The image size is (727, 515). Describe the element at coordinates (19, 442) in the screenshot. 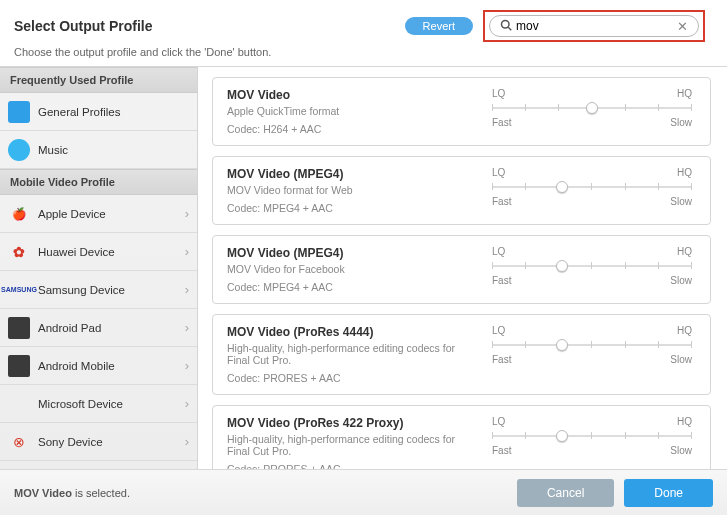

I see `sony-icon: ⊗` at that location.